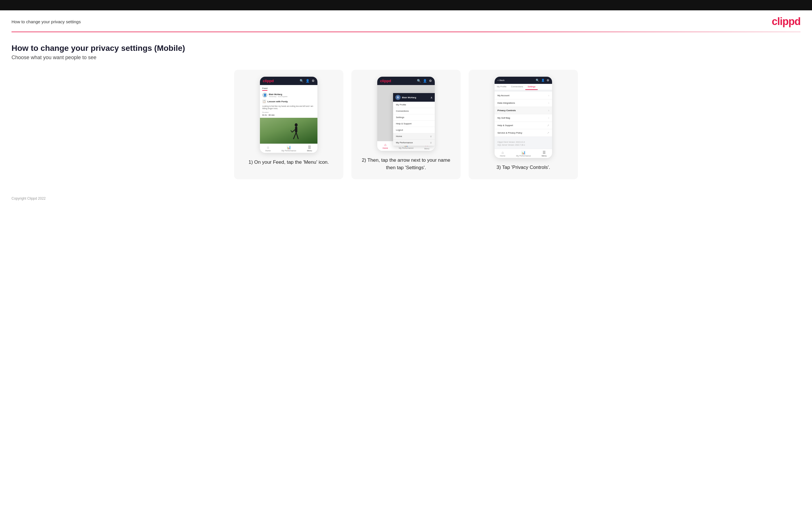 This screenshot has width=812, height=507. What do you see at coordinates (307, 81) in the screenshot?
I see `phone1-icons: 🔍 👤 ⚙` at bounding box center [307, 81].